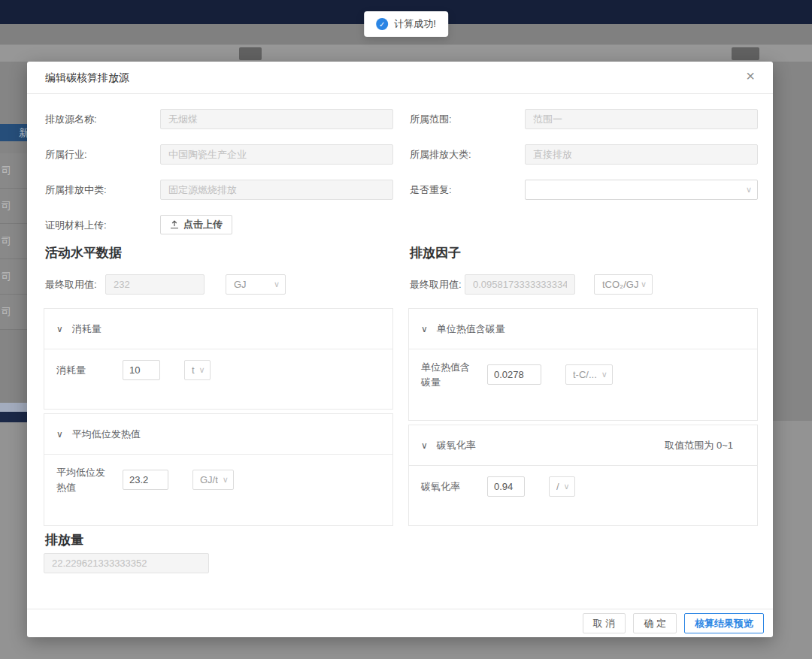  I want to click on oxidation-rate-panel-body: 碳氧化率 / ∨, so click(583, 481).